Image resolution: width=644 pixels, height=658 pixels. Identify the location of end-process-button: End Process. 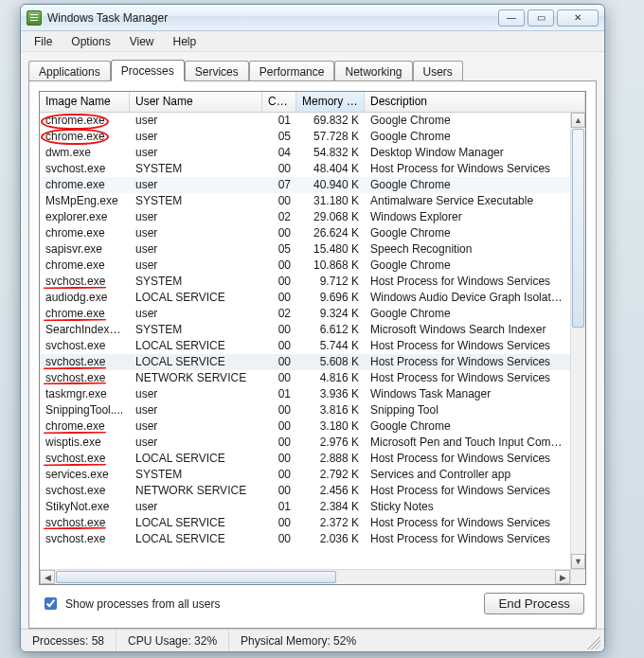
(534, 604).